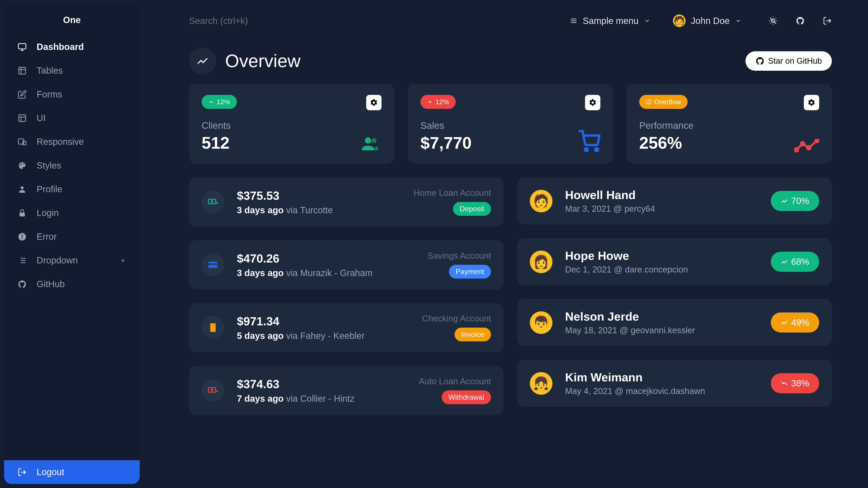  What do you see at coordinates (326, 210) in the screenshot?
I see `transaction-time: 3 days ago via Turcotte` at bounding box center [326, 210].